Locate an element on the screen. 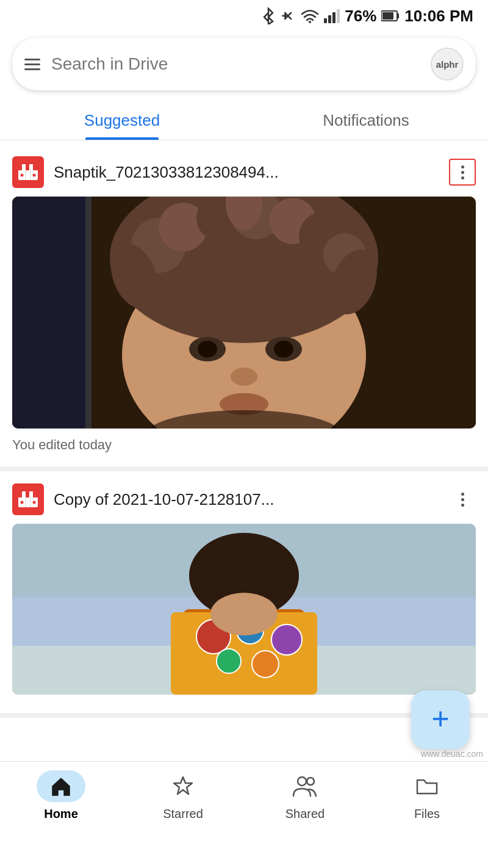 This screenshot has height=868, width=488. file-header-1: Snaptik_70213033812308494... is located at coordinates (244, 172).